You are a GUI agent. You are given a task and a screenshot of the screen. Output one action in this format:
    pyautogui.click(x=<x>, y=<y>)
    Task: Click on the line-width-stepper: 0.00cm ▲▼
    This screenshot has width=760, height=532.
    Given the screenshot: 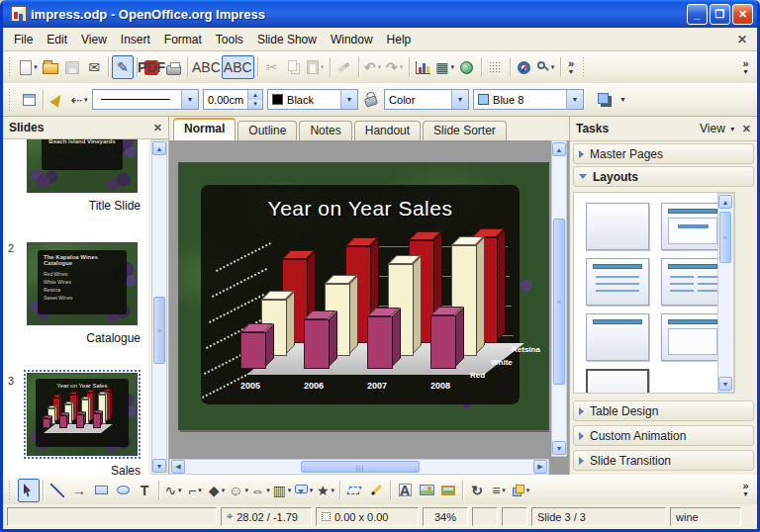 What is the action you would take?
    pyautogui.click(x=234, y=99)
    